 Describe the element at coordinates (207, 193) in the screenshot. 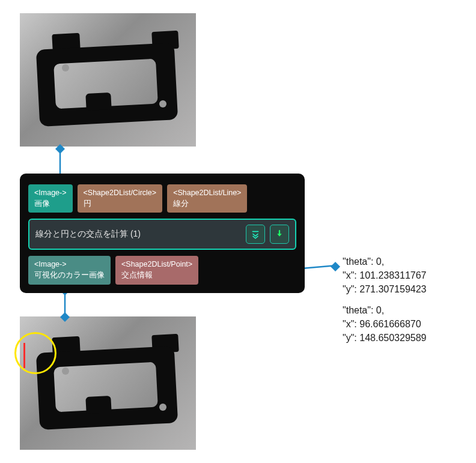

I see `port-type-tag: <Shape2DList/Line>` at that location.